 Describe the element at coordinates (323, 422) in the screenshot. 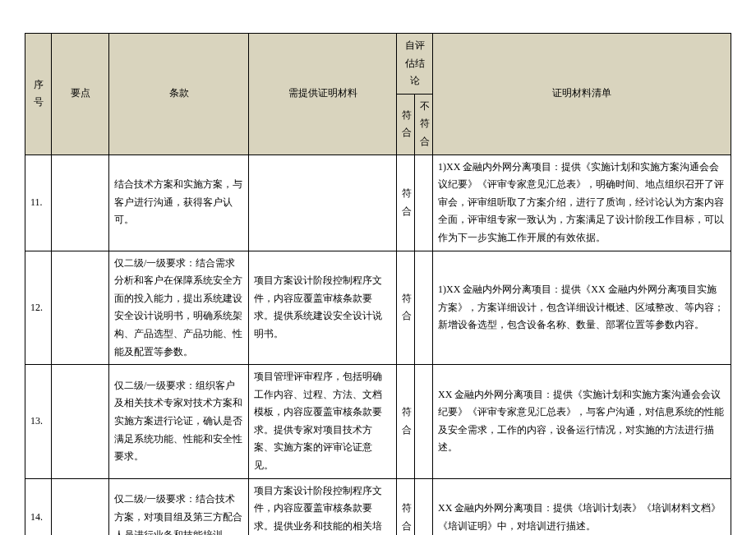

I see `cell-material: 项目管理评审程序，包括明确工作内容、过程、方法、文档模板，内容应覆盖审核条款要求…` at that location.